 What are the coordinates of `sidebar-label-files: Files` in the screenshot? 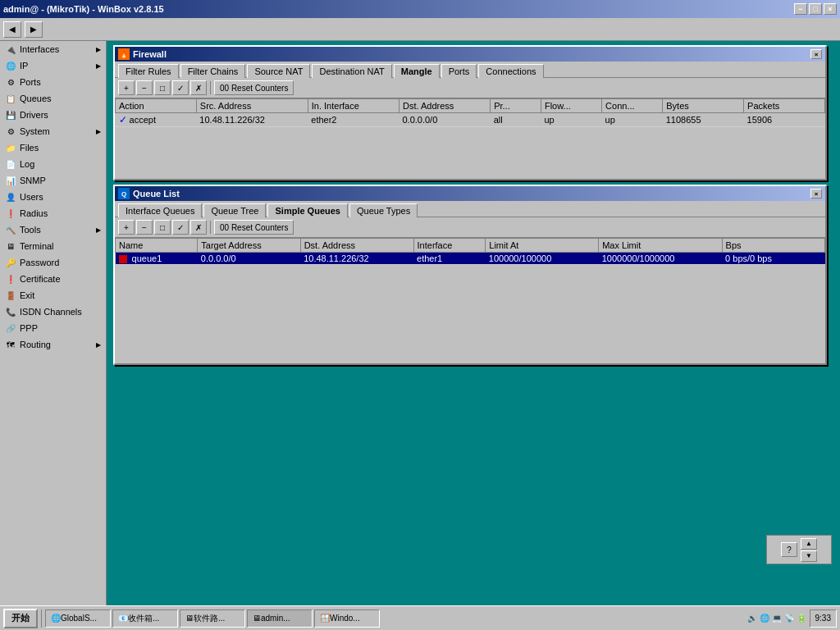 It's located at (30, 148).